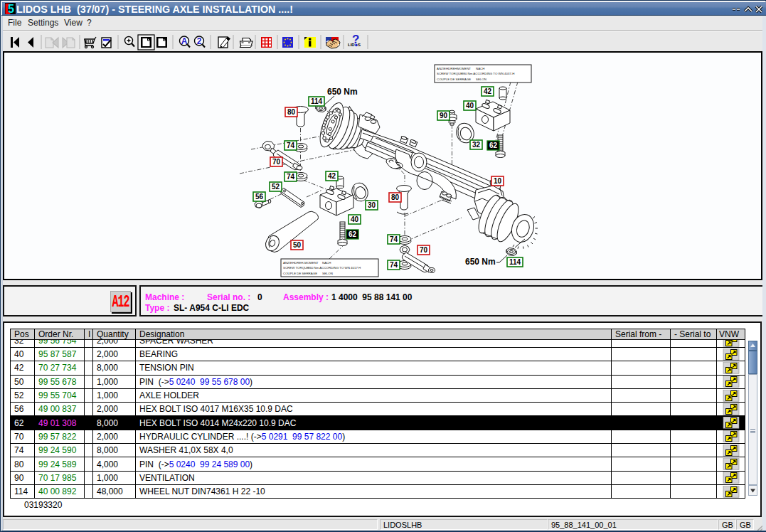 This screenshot has height=532, width=766. I want to click on svg-text: 50, so click(297, 245).